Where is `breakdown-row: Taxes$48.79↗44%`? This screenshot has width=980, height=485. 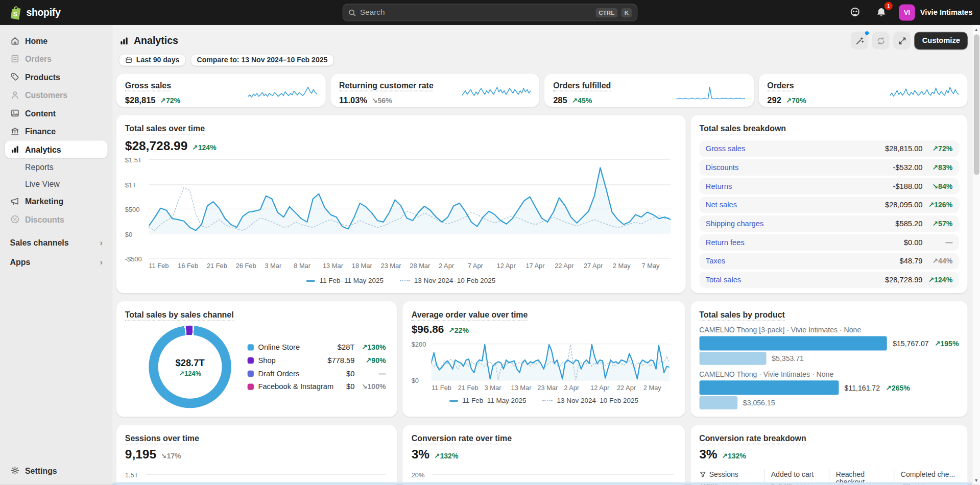
breakdown-row: Taxes$48.79↗44% is located at coordinates (829, 261).